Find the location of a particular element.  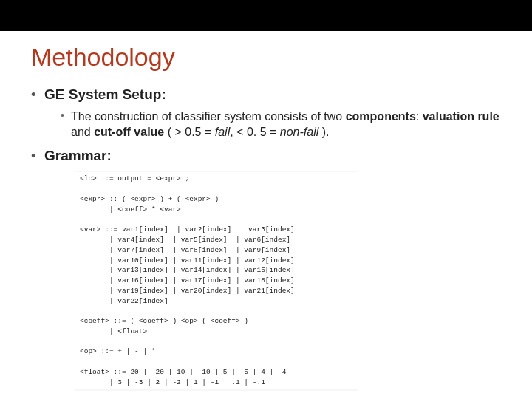

text-pre: The construction of classifier system co… is located at coordinates (208, 117).